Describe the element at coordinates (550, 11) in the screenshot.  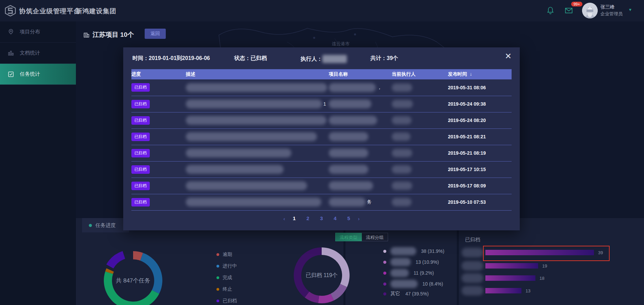
I see `notification-bell-icon` at that location.